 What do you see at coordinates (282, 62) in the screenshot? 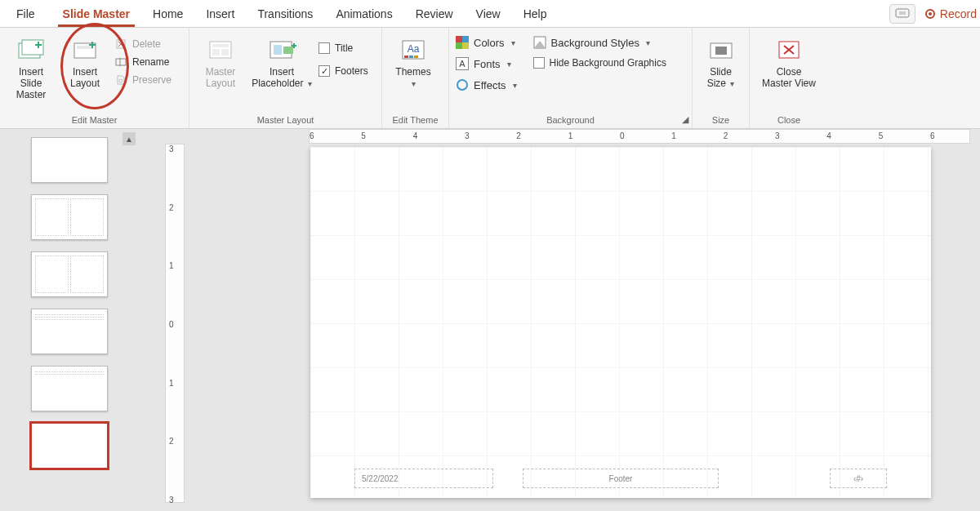
I see `insert-placeholder-button: Insert Placeholder ▾` at bounding box center [282, 62].